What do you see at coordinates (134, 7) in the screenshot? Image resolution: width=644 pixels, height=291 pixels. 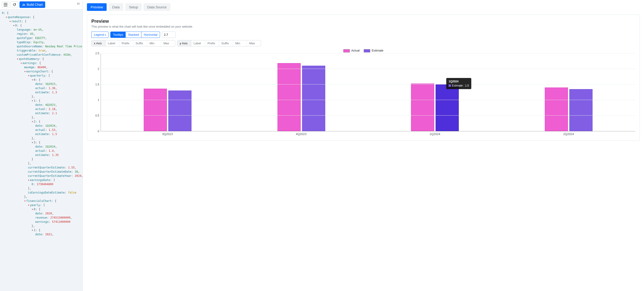 I see `tab-setup: Setup` at bounding box center [134, 7].